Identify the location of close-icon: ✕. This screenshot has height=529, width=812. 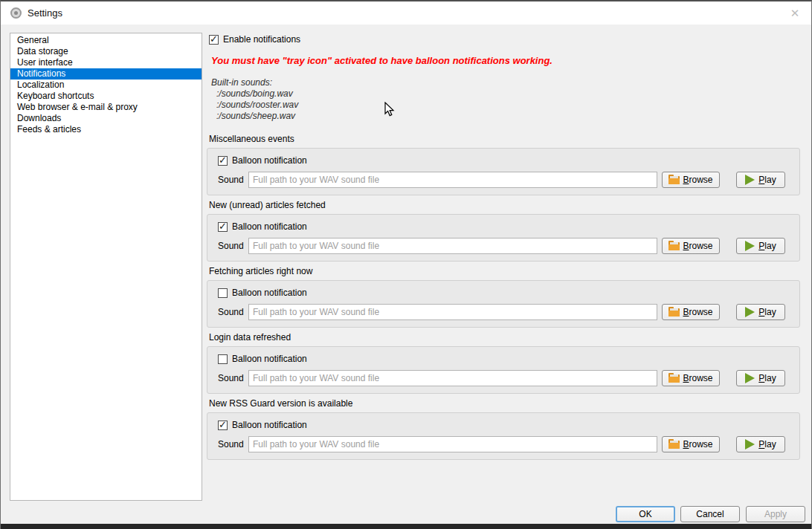
(795, 13).